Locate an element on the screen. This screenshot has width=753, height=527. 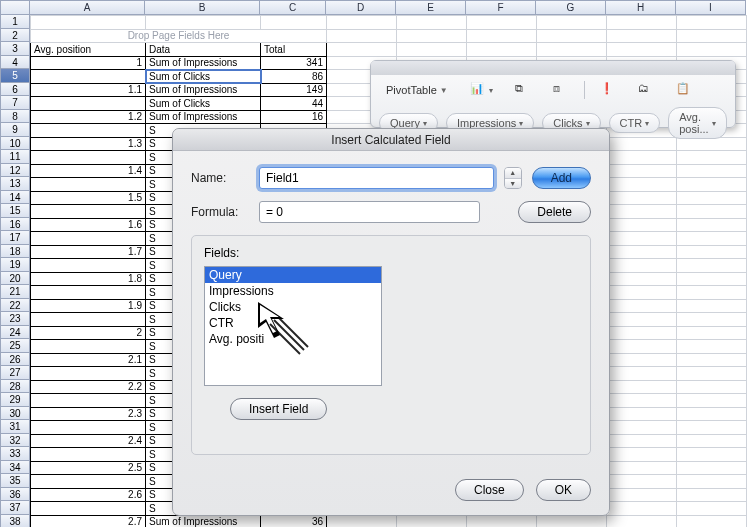
row-header: 10 is located at coordinates (15, 144).